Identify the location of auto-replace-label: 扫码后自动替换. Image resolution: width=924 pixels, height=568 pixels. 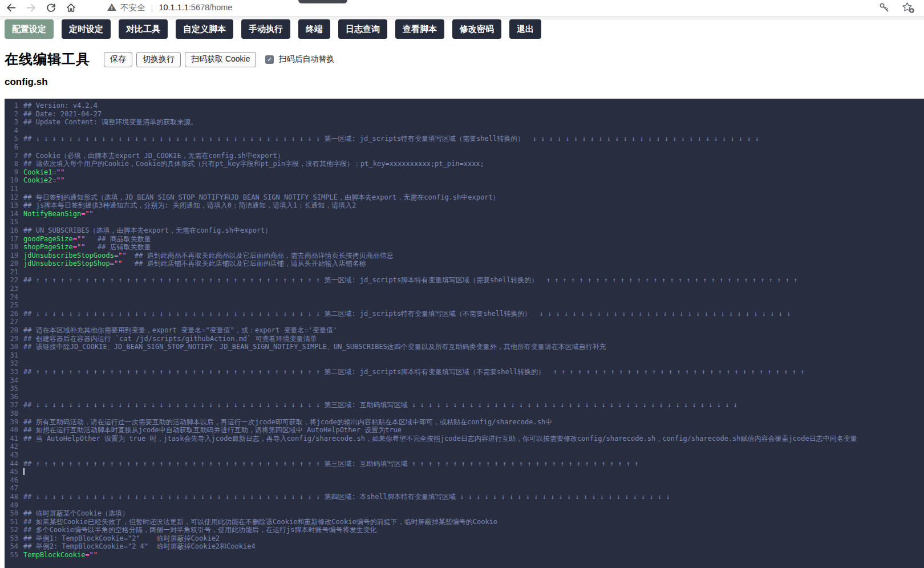
(306, 59).